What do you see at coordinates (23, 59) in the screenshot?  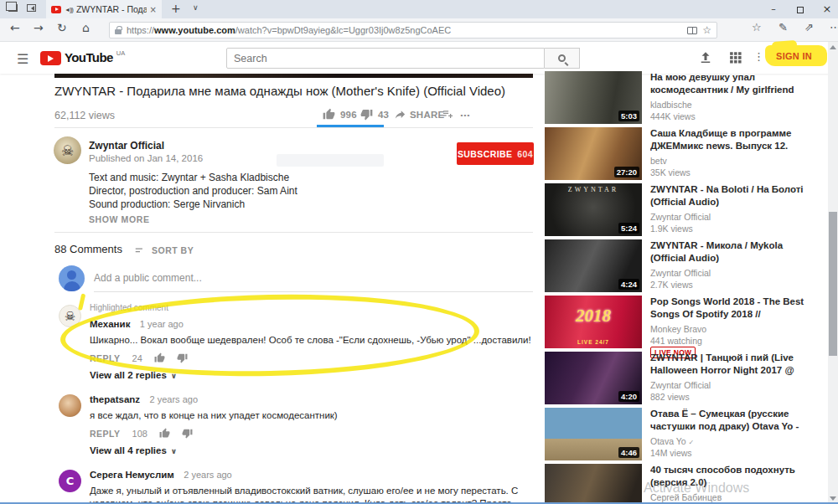 I see `menu-hamburger-icon: ☰` at bounding box center [23, 59].